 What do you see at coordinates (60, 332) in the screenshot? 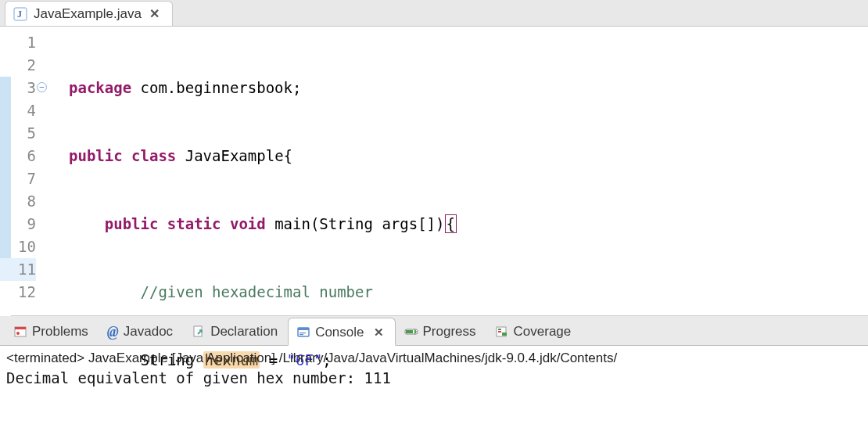
I see `tab-label: Problems` at bounding box center [60, 332].